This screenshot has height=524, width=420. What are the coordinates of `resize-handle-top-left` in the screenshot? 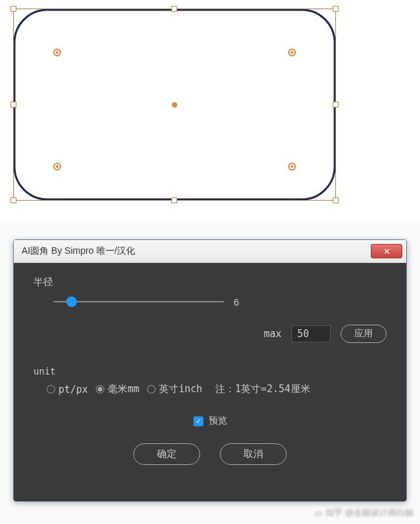 It's located at (13, 9).